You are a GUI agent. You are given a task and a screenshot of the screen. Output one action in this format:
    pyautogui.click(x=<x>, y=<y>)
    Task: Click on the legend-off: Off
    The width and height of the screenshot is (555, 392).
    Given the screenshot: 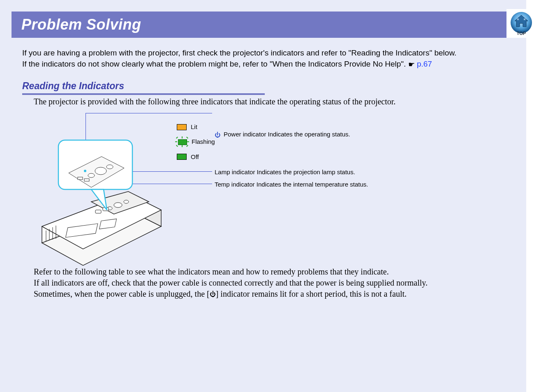 What is the action you would take?
    pyautogui.click(x=196, y=157)
    